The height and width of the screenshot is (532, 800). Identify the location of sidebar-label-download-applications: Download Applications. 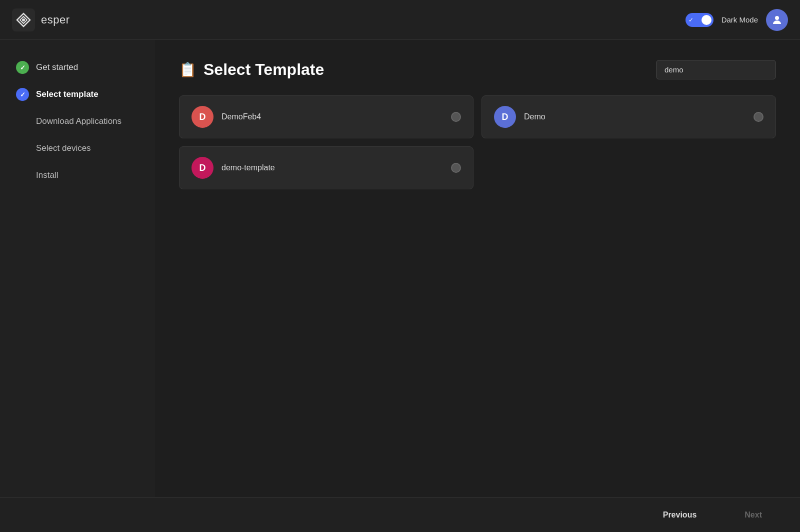
(79, 121).